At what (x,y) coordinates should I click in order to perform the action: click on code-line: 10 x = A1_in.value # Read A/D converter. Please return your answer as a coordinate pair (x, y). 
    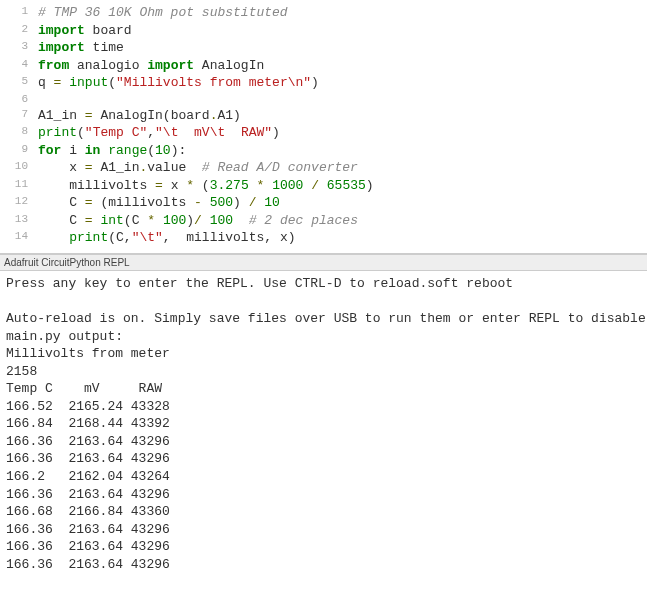
    Looking at the image, I should click on (324, 168).